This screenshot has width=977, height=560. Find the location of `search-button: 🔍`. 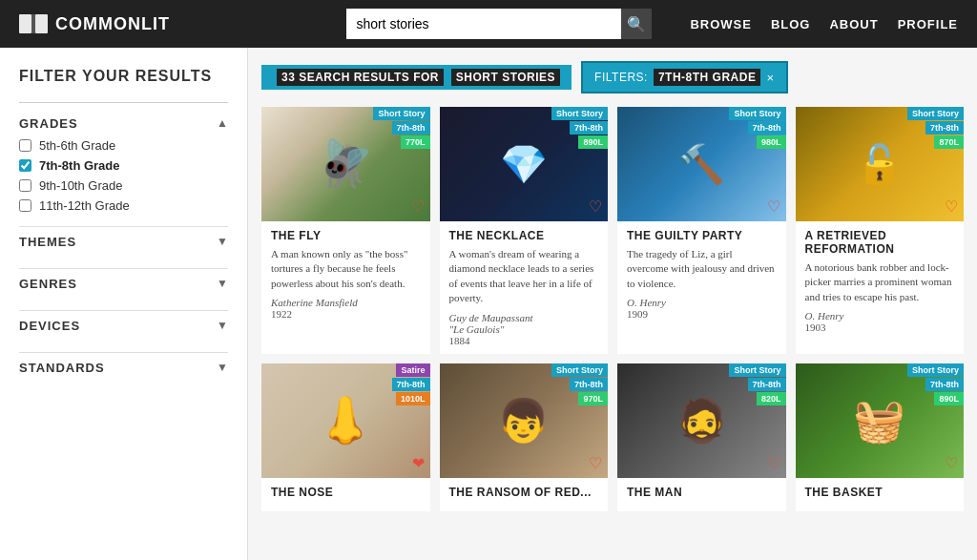

search-button: 🔍 is located at coordinates (636, 24).